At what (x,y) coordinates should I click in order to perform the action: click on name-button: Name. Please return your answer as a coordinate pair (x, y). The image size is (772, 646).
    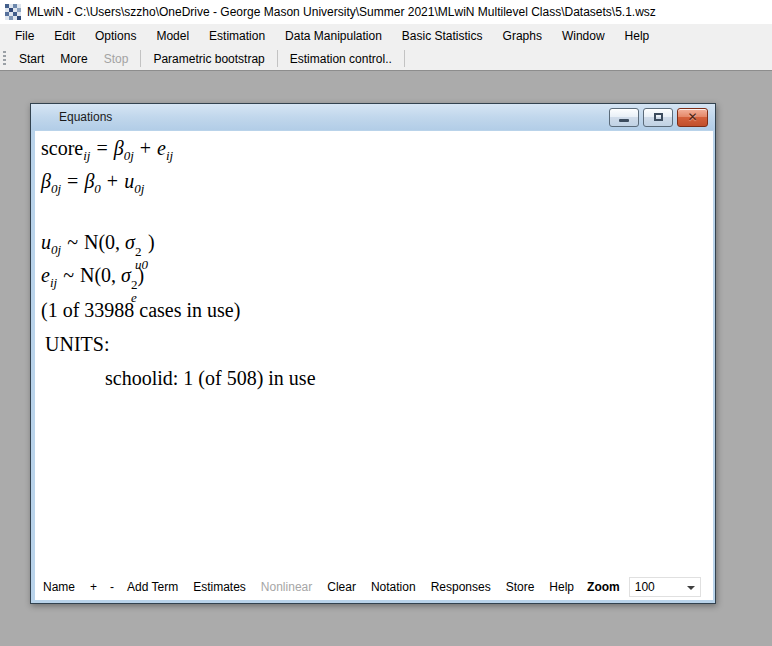
    Looking at the image, I should click on (59, 587).